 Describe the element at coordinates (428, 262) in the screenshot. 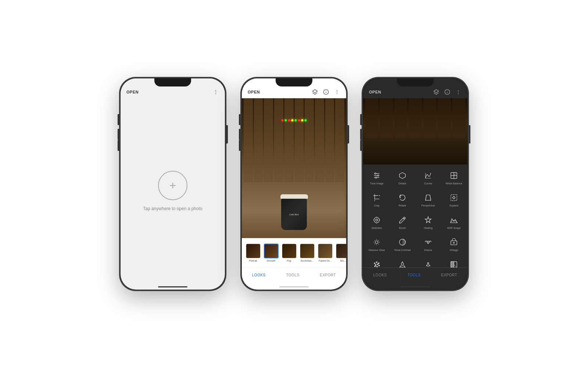

I see `tool-grunge: Grunge` at that location.